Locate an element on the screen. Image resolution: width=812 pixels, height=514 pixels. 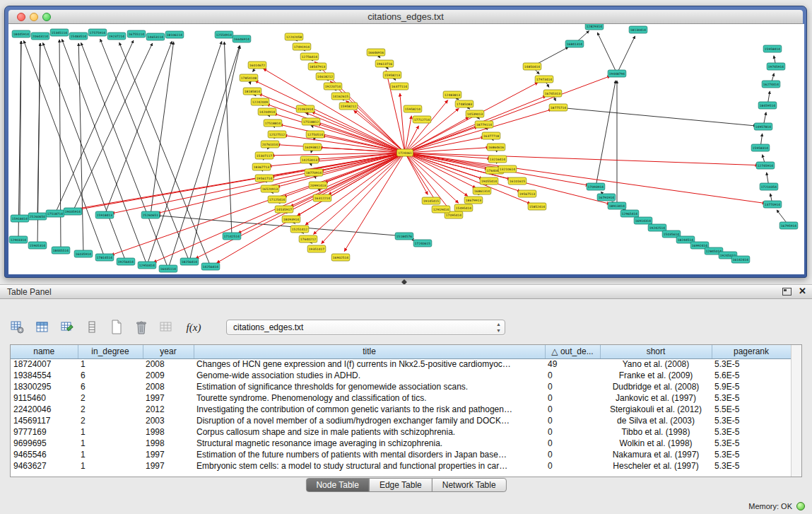
network-node: 14204914 is located at coordinates (267, 112).